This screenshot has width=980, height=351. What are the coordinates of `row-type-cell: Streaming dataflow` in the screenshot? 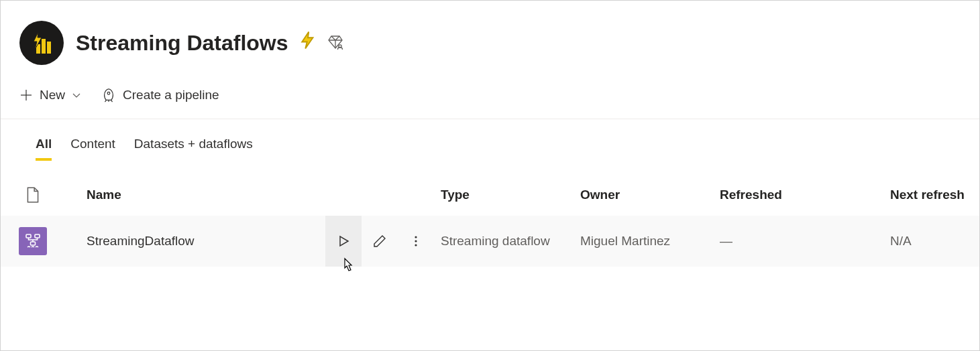 It's located at (510, 241).